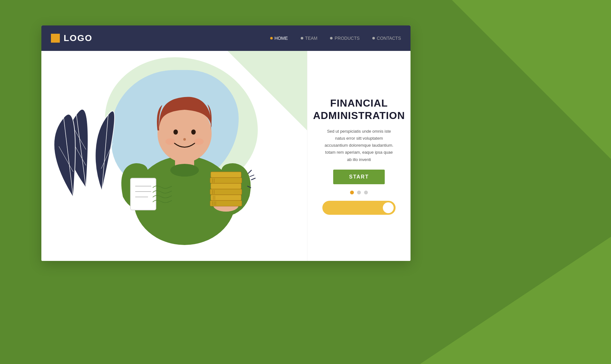 The height and width of the screenshot is (364, 611). Describe the element at coordinates (279, 38) in the screenshot. I see `nav-link-home: HOME` at that location.